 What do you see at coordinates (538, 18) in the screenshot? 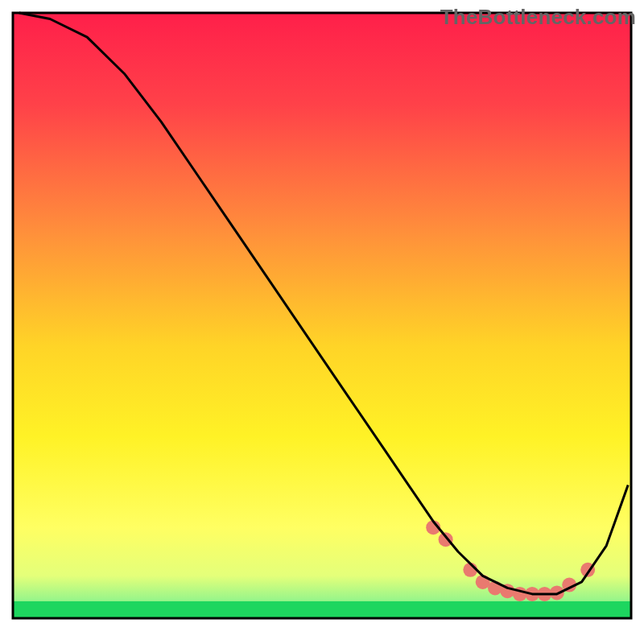
I see `watermark-text: TheBottleneck.com` at bounding box center [538, 18].